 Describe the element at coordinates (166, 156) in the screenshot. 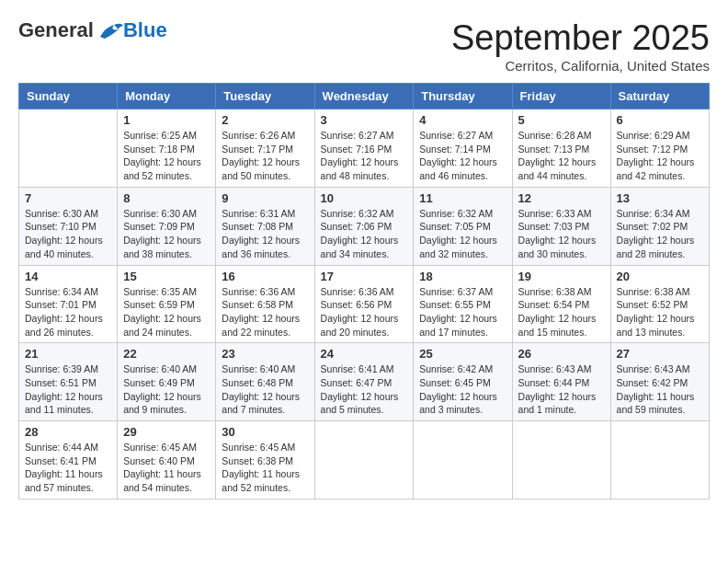

I see `day-info: Sunrise: 6:25 AM Sunset: 7:18 PM Dayligh…` at that location.